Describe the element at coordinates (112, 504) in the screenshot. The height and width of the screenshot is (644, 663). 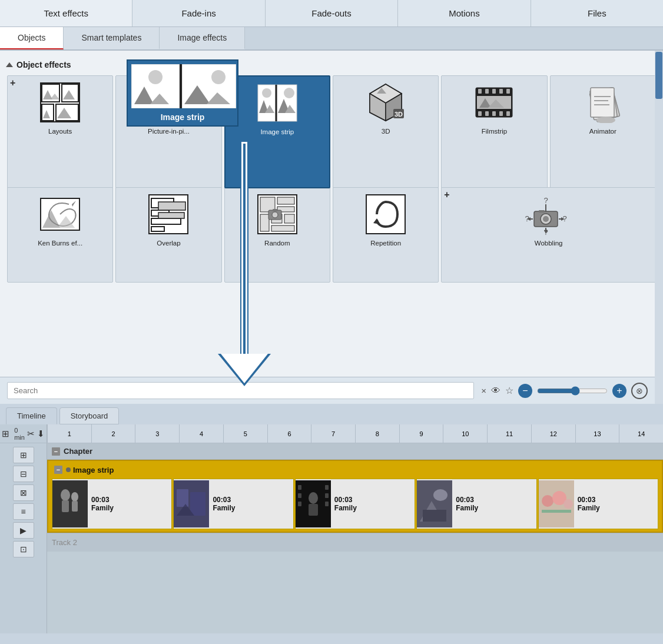
I see `clip-1: 00:03 Family` at that location.